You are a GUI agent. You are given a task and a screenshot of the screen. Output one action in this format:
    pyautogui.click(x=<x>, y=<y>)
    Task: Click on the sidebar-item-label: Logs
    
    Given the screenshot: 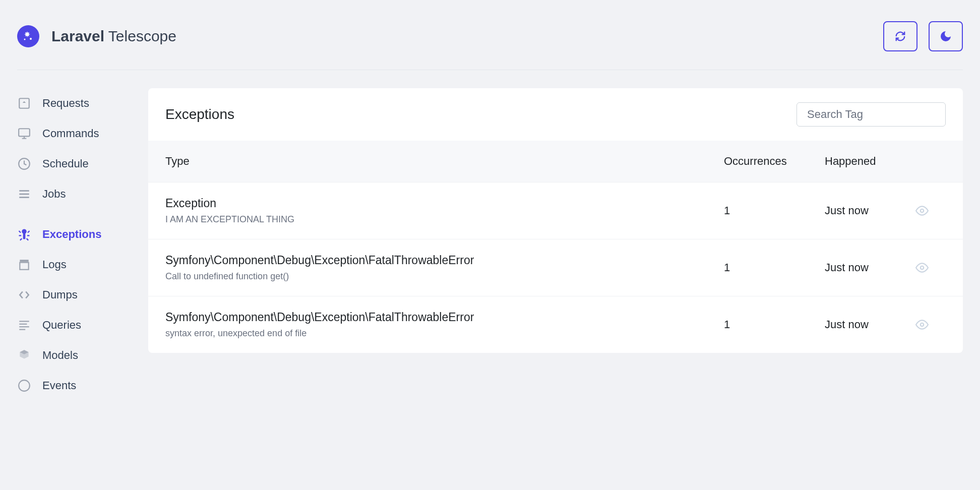 What is the action you would take?
    pyautogui.click(x=54, y=265)
    